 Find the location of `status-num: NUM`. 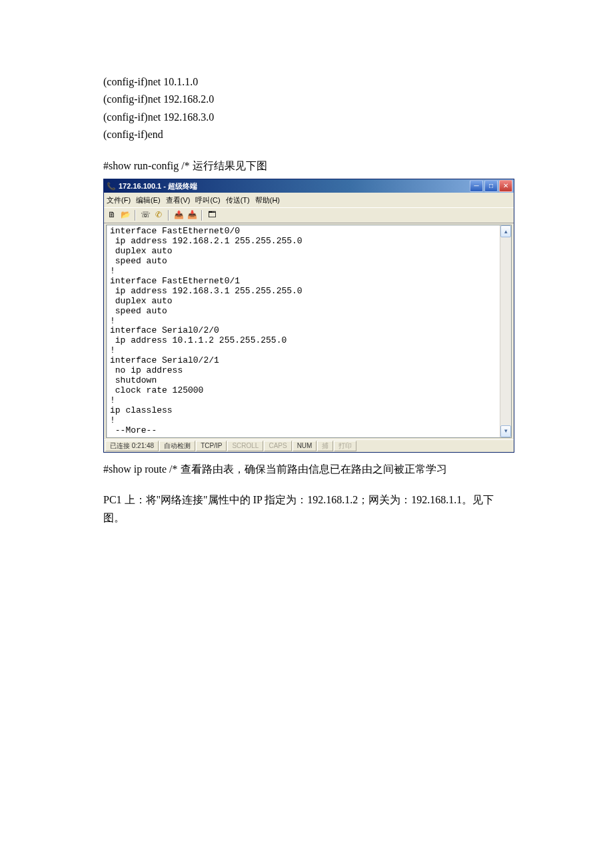

status-num: NUM is located at coordinates (305, 446).